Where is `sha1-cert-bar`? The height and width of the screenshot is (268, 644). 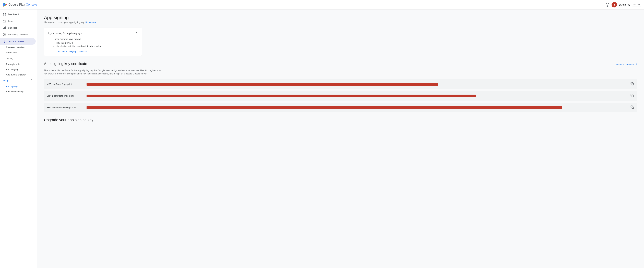
sha1-cert-bar is located at coordinates (281, 96).